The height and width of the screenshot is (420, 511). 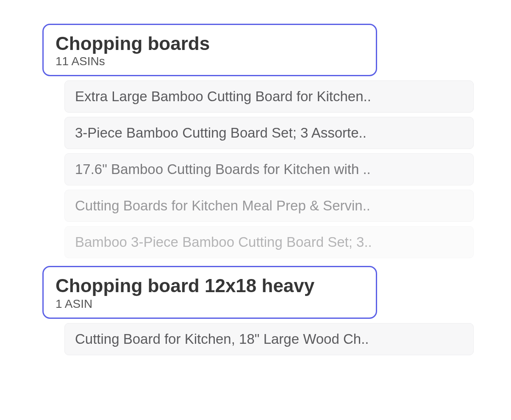 What do you see at coordinates (210, 292) in the screenshot?
I see `group-card-chopping-board-12x18: Chopping board 12x18 heavy 1 ASIN` at bounding box center [210, 292].